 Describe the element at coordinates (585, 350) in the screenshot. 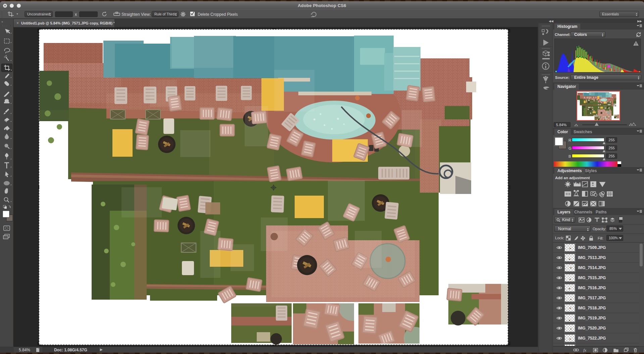

I see `svg-text: fx` at that location.